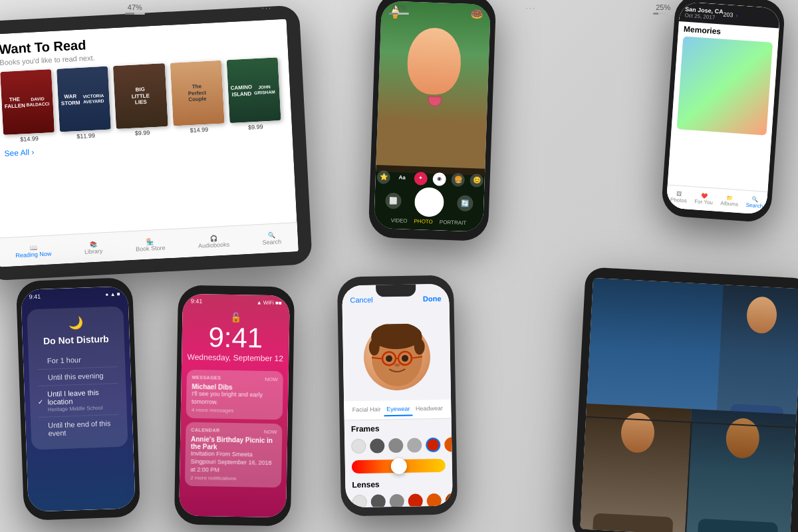 The height and width of the screenshot is (532, 798). What do you see at coordinates (269, 303) in the screenshot?
I see `lock-status-icons: ▲ WiFi ■■` at bounding box center [269, 303].